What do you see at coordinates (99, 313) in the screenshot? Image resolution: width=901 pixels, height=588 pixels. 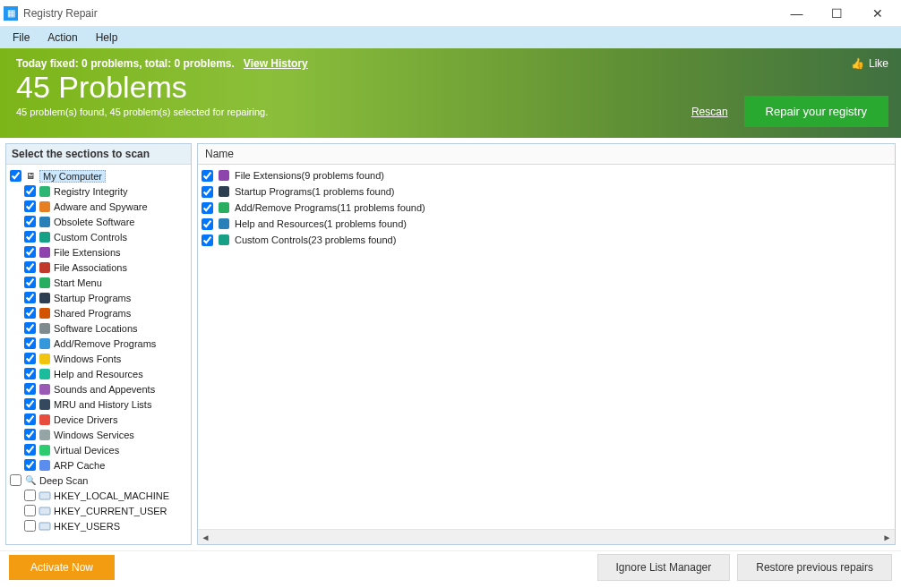 I see `tree-item: Shared Programs` at bounding box center [99, 313].